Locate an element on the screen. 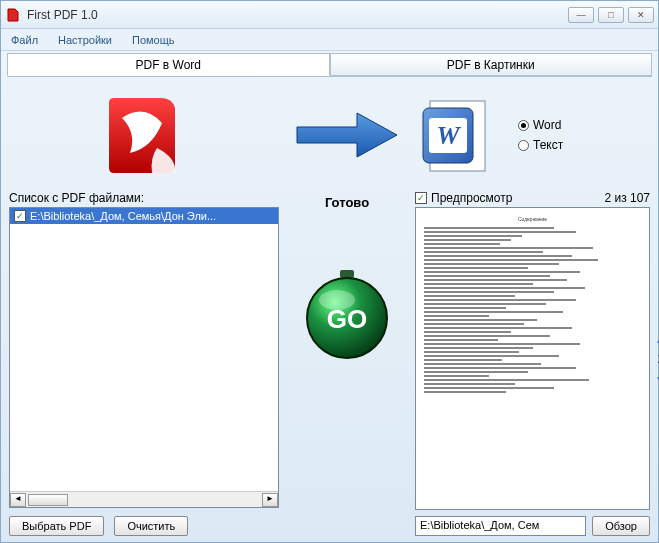 Image resolution: width=659 pixels, height=543 pixels. page-counter: 2 из 107 is located at coordinates (627, 198).